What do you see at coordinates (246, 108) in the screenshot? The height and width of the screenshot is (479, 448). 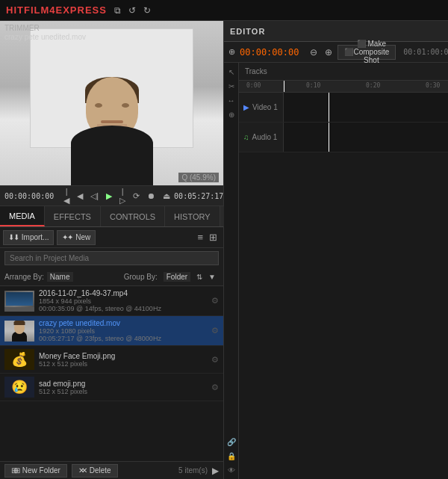 I see `video-track-icon: ▶` at bounding box center [246, 108].